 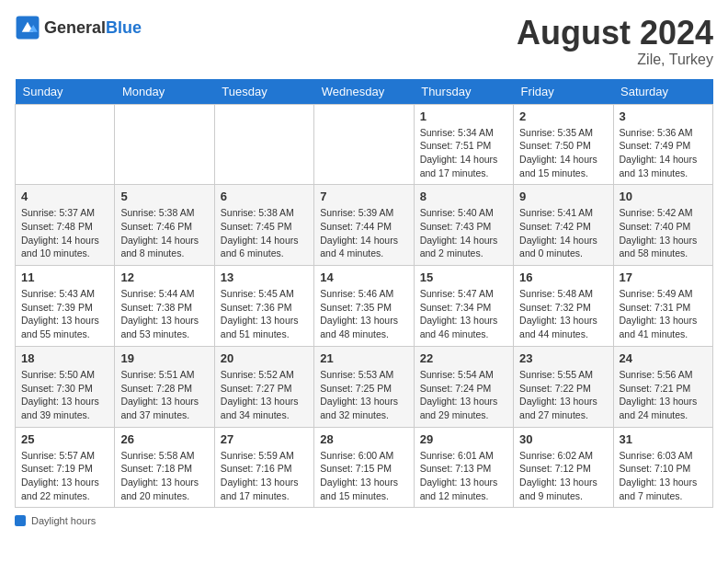 What do you see at coordinates (664, 359) in the screenshot?
I see `day-number: 24` at bounding box center [664, 359].